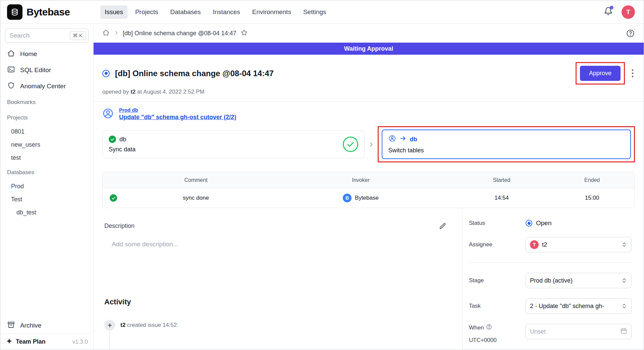 This screenshot has height=350, width=644. Describe the element at coordinates (534, 245) in the screenshot. I see `assignee-avatar: T` at that location.